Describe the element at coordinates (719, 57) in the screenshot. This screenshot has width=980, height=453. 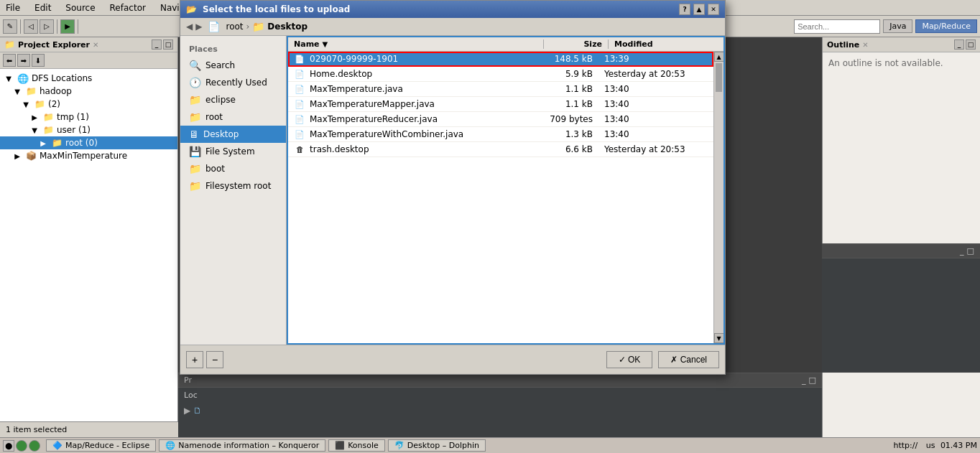
I see `scrollbar-up-btn: ▲` at that location.